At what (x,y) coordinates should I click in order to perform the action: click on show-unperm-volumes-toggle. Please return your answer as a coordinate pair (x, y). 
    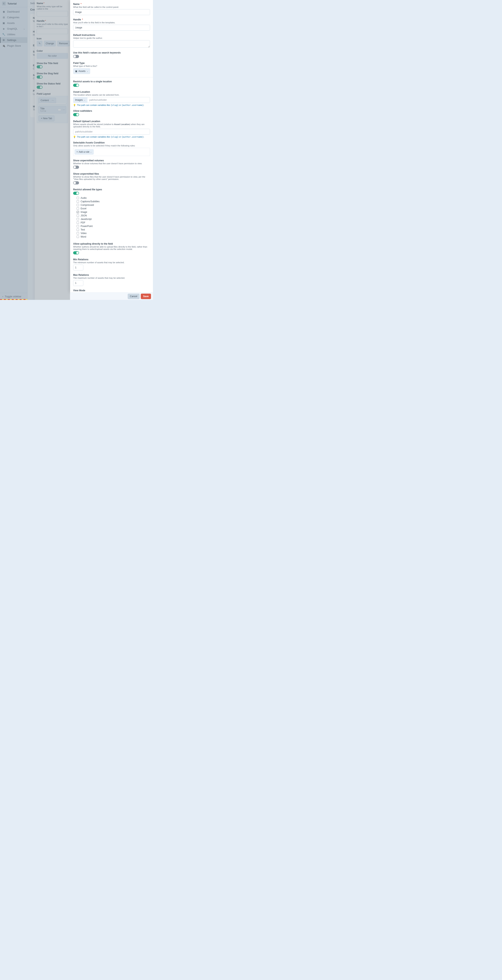
    Looking at the image, I should click on (76, 167).